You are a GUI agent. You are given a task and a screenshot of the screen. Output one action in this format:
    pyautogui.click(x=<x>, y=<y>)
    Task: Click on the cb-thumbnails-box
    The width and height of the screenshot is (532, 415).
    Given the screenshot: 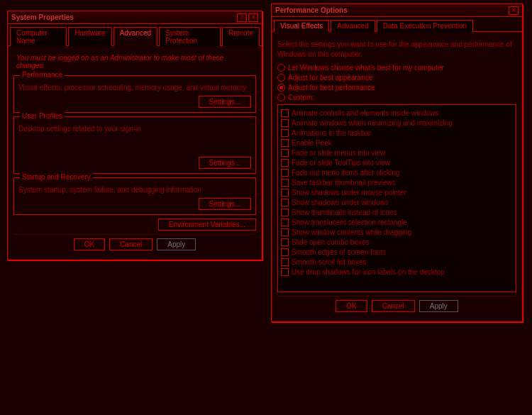 What is the action you would take?
    pyautogui.click(x=285, y=213)
    